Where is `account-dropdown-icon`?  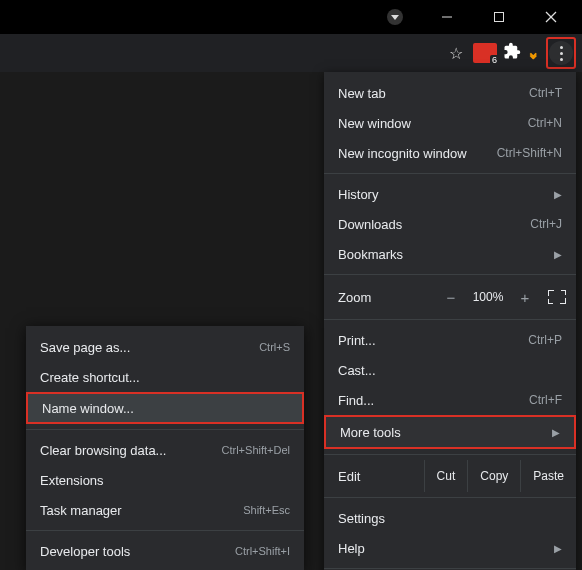 account-dropdown-icon is located at coordinates (395, 17).